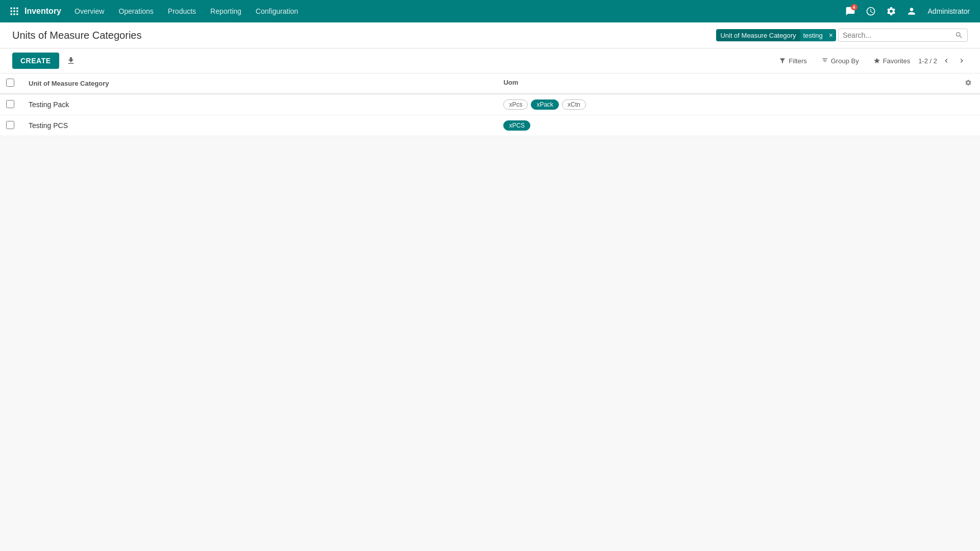  I want to click on star-icon, so click(877, 61).